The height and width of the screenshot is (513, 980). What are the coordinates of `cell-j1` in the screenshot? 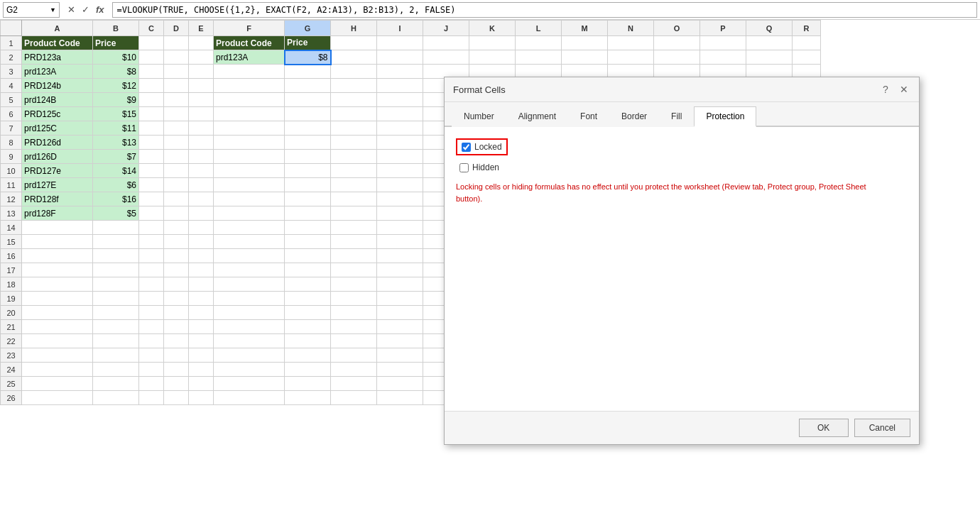 It's located at (446, 43).